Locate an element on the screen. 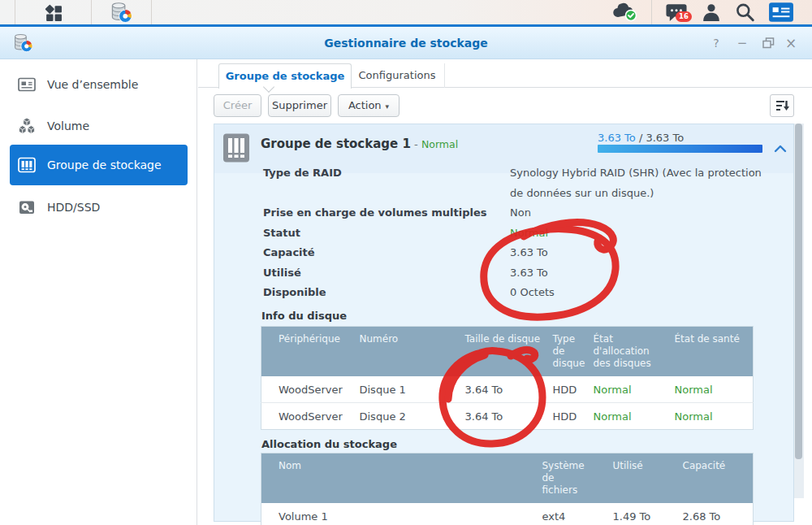 The width and height of the screenshot is (812, 525). cloud-sync-icon is located at coordinates (625, 12).